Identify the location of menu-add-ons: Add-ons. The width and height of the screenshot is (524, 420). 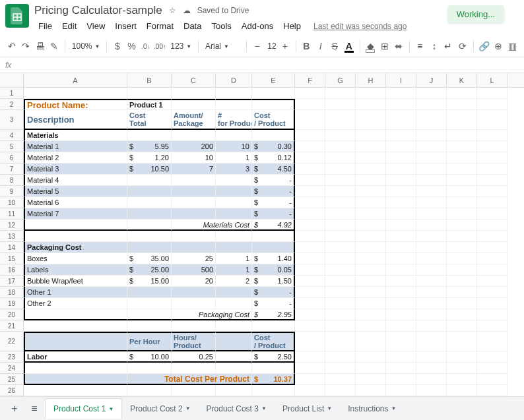
(257, 26).